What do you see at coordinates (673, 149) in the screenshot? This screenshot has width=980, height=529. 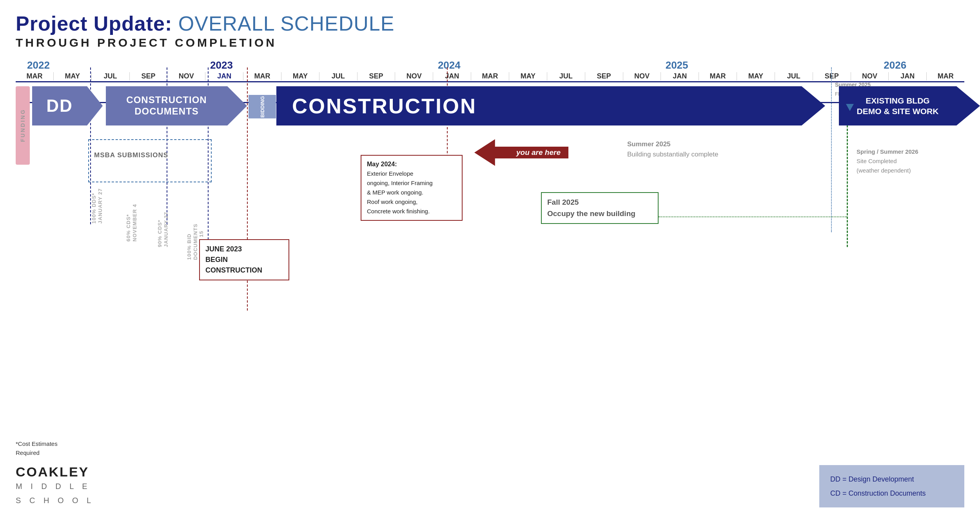 I see `summer2025-bldg: Summer 2025Building substantially comple…` at bounding box center [673, 149].